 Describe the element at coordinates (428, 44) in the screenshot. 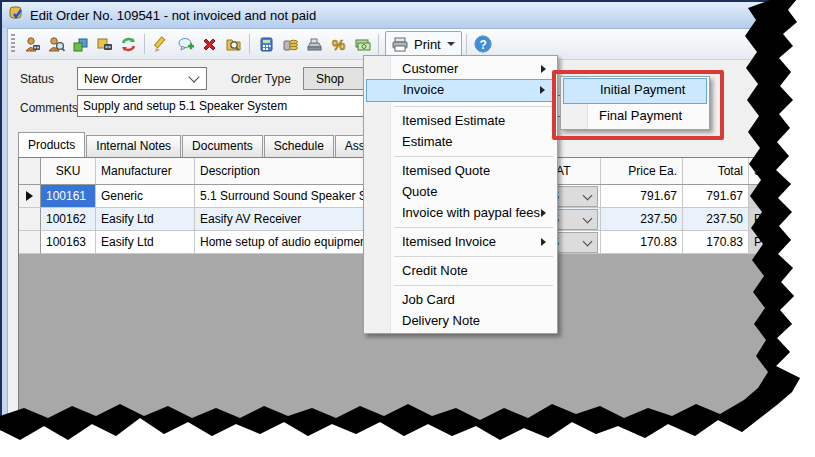

I see `print-button-label: Print` at that location.